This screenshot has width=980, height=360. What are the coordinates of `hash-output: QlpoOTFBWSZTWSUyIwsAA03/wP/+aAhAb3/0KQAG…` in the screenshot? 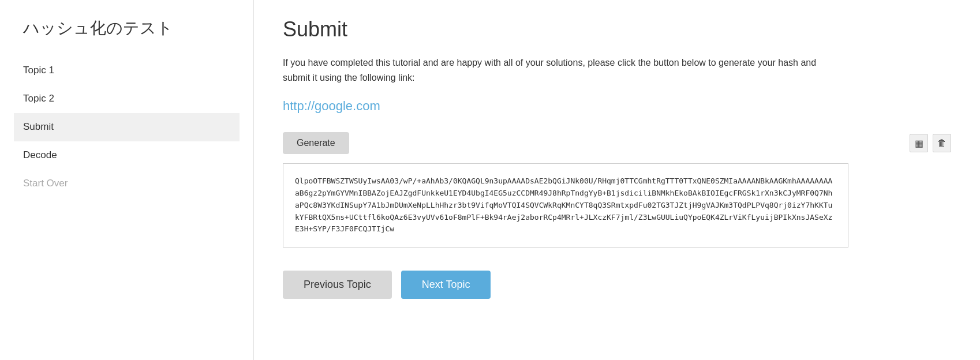 It's located at (566, 205).